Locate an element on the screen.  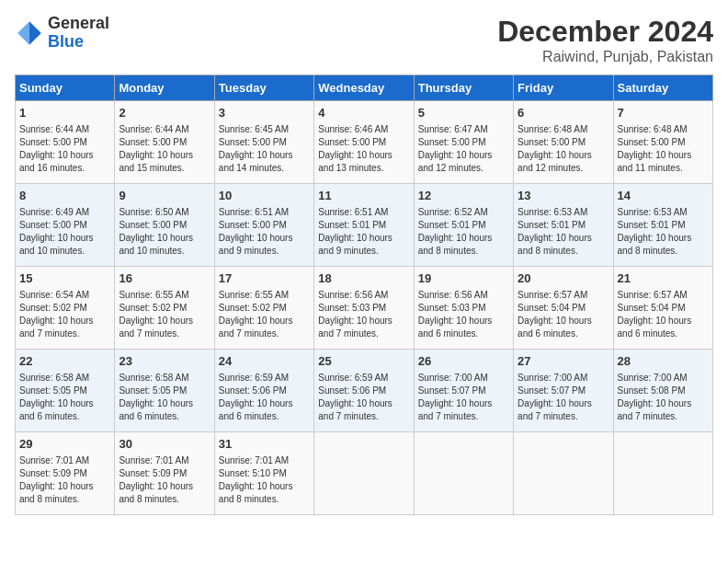
day-cell: 20Sunrise: 6:57 AM Sunset: 5:04 PM Dayli… is located at coordinates (563, 308).